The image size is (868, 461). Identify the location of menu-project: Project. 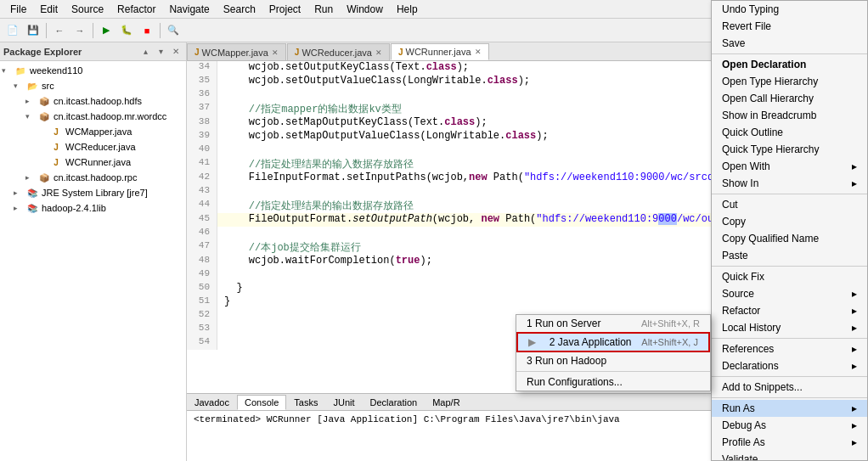
(285, 9).